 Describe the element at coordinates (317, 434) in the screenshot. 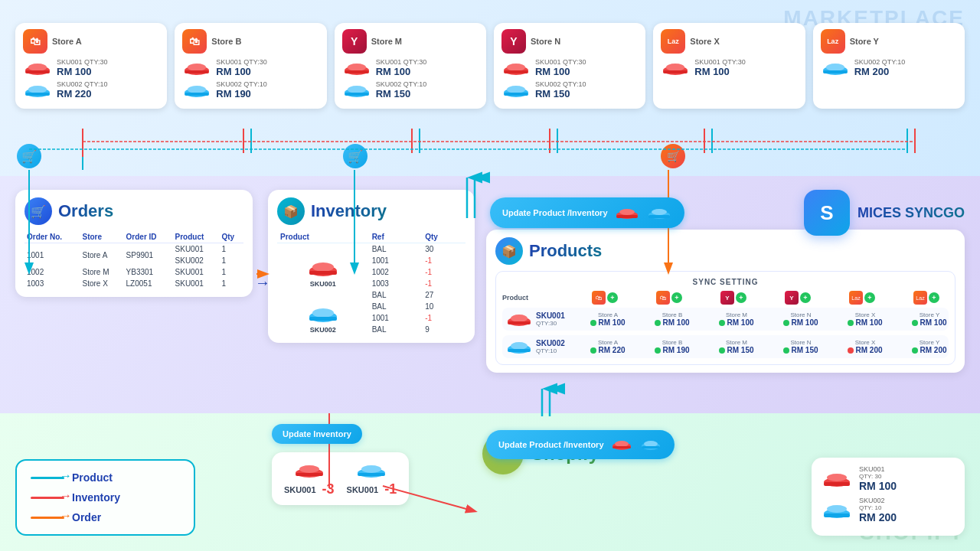

I see `update-inventory-btn: Update Inventory` at that location.